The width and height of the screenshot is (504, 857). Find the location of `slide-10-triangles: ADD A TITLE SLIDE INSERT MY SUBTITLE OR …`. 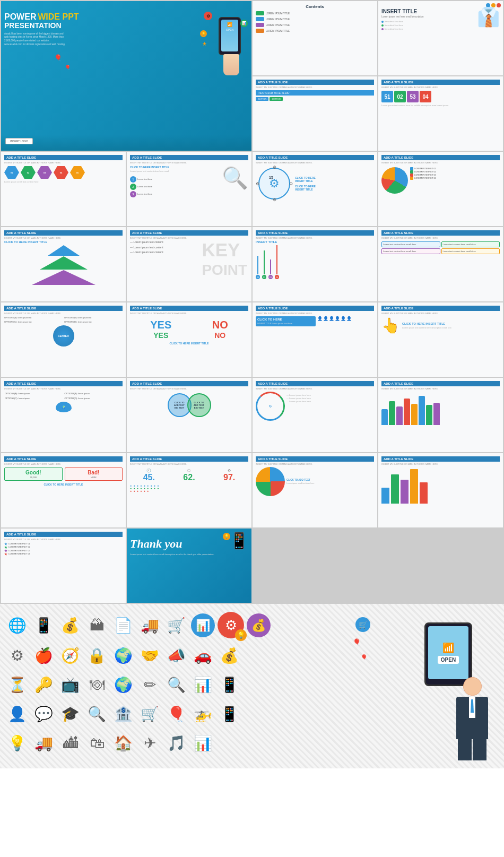

slide-10-triangles: ADD A TITLE SLIDE INSERT MY SUBTITLE OR … is located at coordinates (64, 264).